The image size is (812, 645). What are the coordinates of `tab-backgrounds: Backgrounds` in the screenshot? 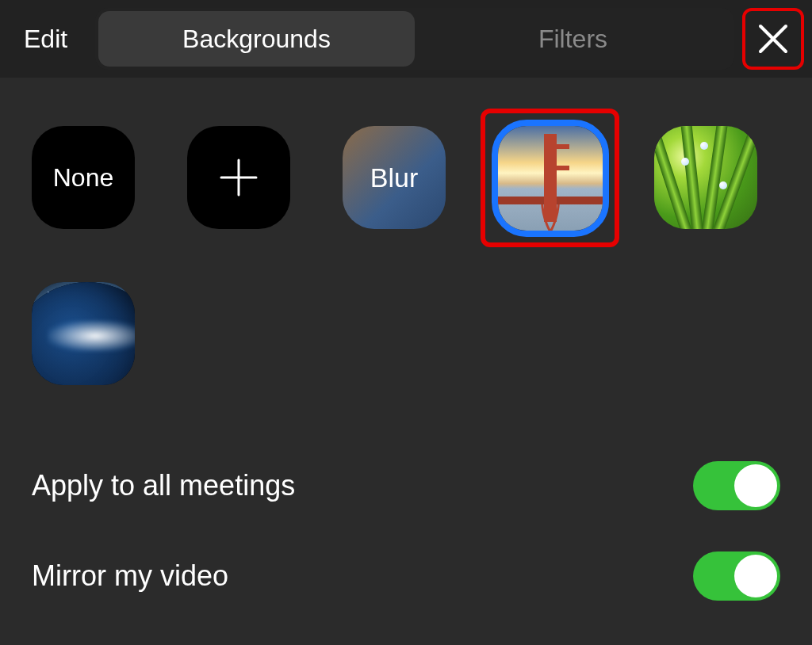 It's located at (257, 39).